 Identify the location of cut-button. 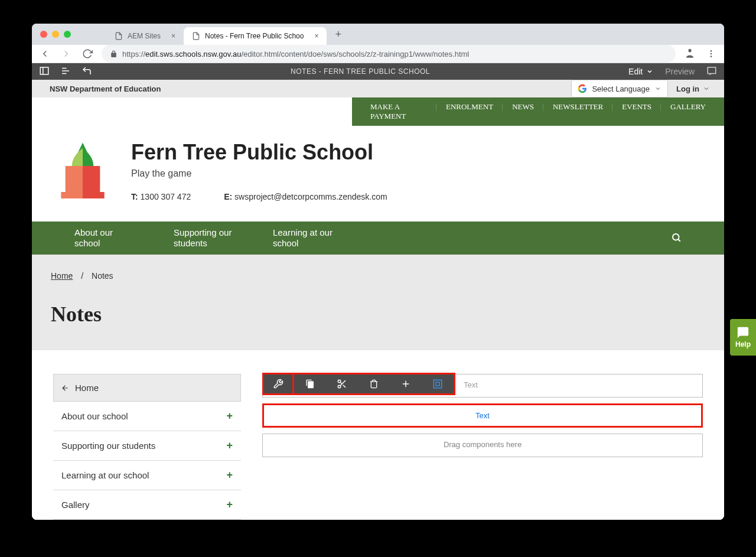
(342, 384).